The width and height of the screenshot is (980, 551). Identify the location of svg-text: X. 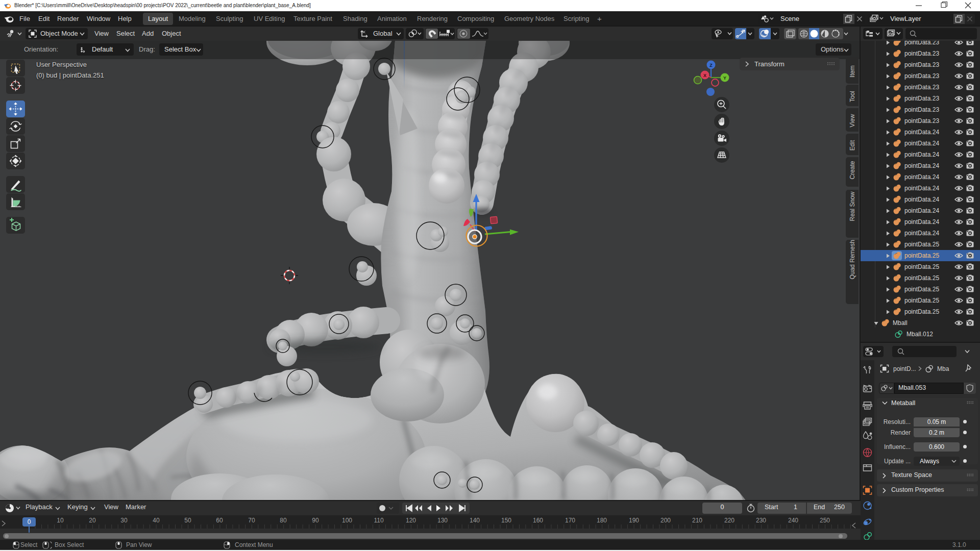
(705, 76).